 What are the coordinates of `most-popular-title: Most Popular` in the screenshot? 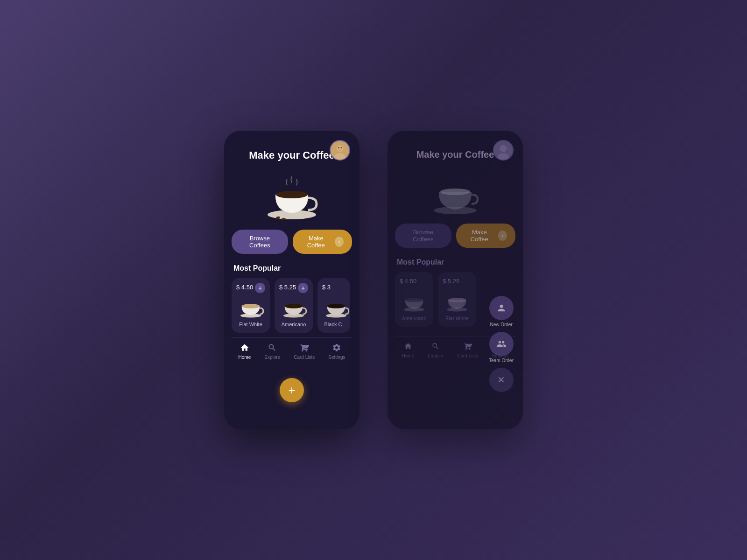 It's located at (292, 268).